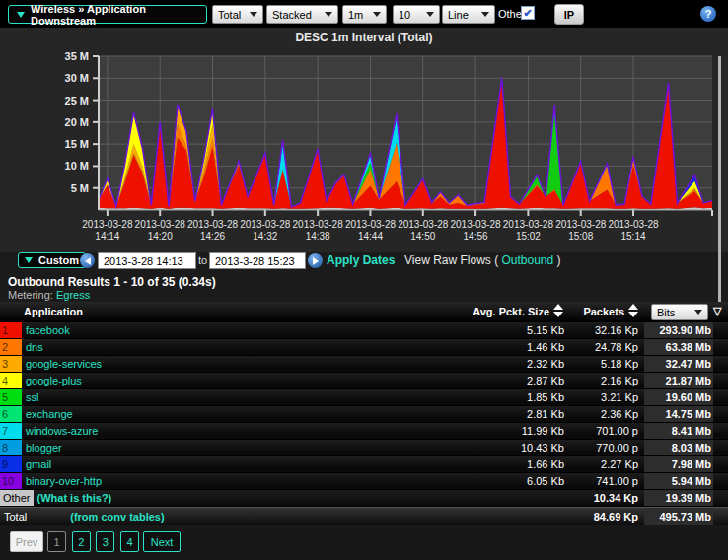 This screenshot has height=560, width=728. Describe the element at coordinates (11, 448) in the screenshot. I see `rank-badge: 8` at that location.